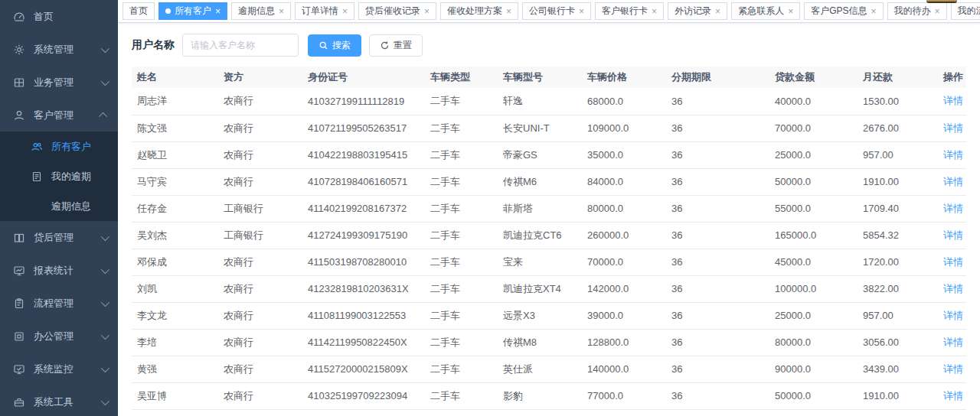  I want to click on sidebar-item-office-mgmt: 办公管理, so click(59, 336).